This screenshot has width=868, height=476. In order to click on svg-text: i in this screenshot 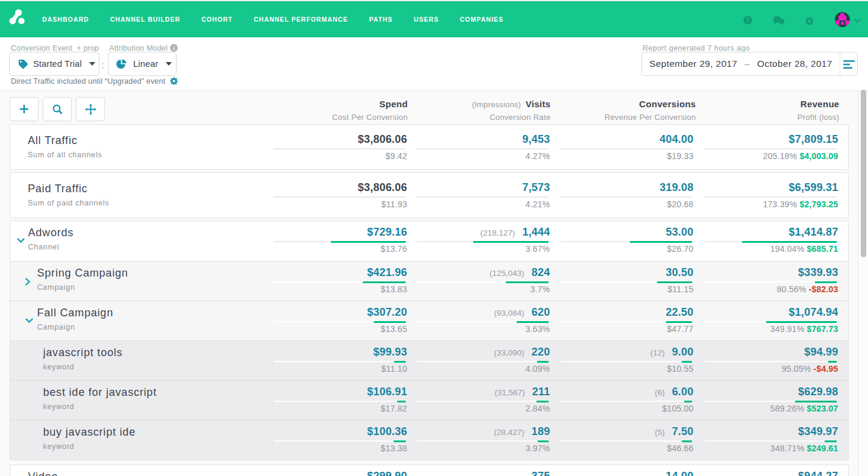, I will do `click(174, 48)`.